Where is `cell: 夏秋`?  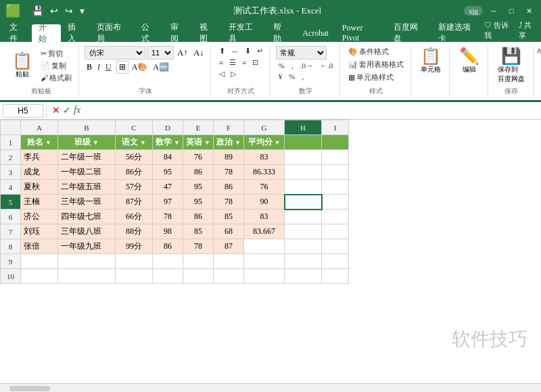 cell: 夏秋 is located at coordinates (39, 187).